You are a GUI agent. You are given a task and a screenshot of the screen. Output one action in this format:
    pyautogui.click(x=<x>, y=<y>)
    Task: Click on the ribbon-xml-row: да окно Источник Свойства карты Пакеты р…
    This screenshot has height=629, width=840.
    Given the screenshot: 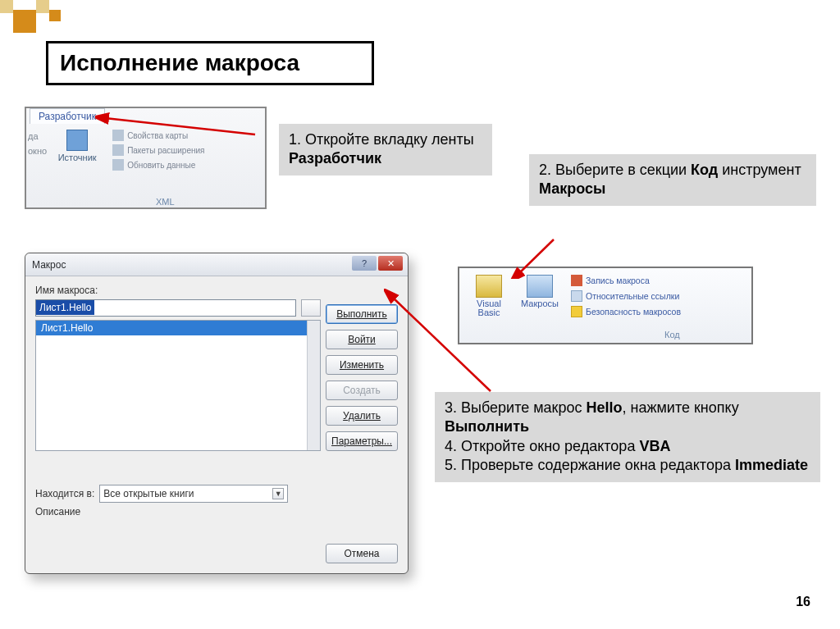 What is the action you would take?
    pyautogui.click(x=116, y=150)
    